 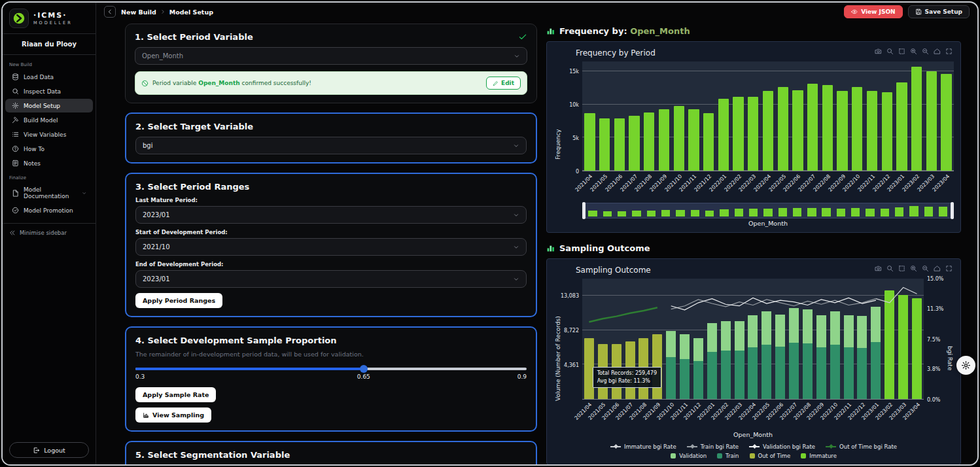 What do you see at coordinates (191, 12) in the screenshot?
I see `breadcrumb-page: Model Setup` at bounding box center [191, 12].